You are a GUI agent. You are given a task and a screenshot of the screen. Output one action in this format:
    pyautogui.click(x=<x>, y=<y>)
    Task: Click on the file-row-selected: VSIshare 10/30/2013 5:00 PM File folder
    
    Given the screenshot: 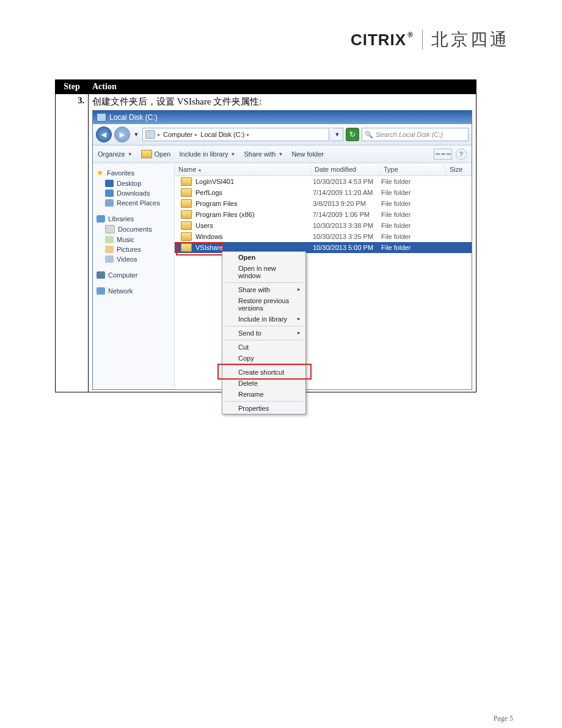 What is the action you would take?
    pyautogui.click(x=323, y=248)
    